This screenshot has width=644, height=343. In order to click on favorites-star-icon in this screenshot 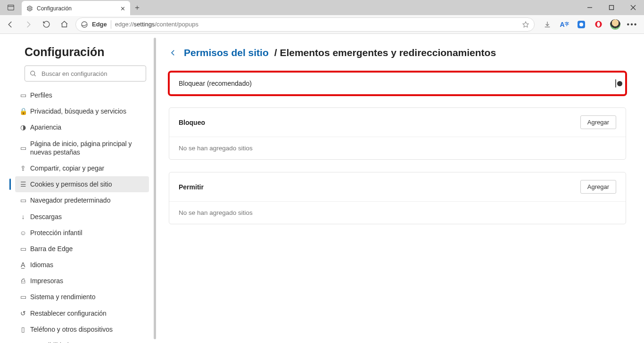, I will do `click(526, 24)`.